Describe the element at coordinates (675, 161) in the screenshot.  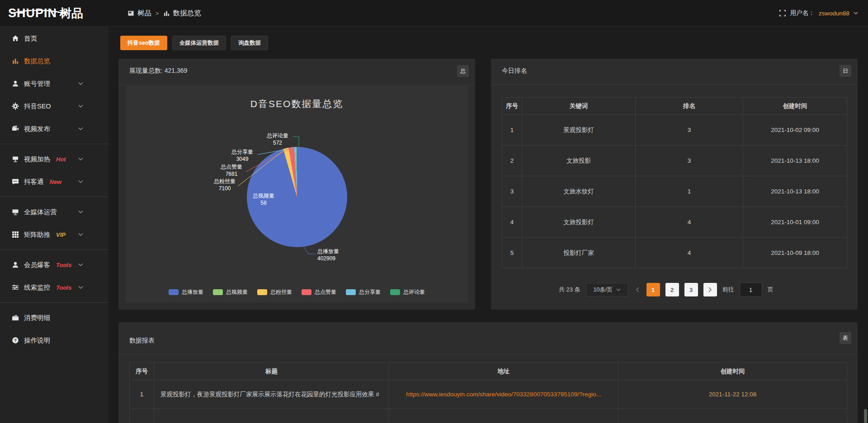
I see `table-row: 2 文旅投影 3 2021-10-13 18:00` at that location.